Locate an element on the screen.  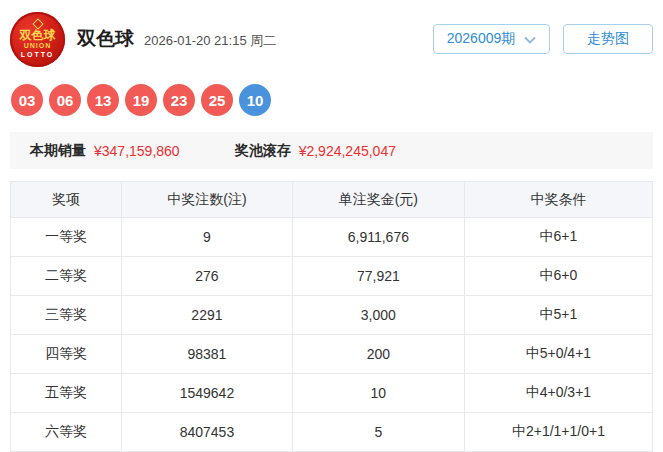
condition-cell: 中6+0 is located at coordinates (558, 276).